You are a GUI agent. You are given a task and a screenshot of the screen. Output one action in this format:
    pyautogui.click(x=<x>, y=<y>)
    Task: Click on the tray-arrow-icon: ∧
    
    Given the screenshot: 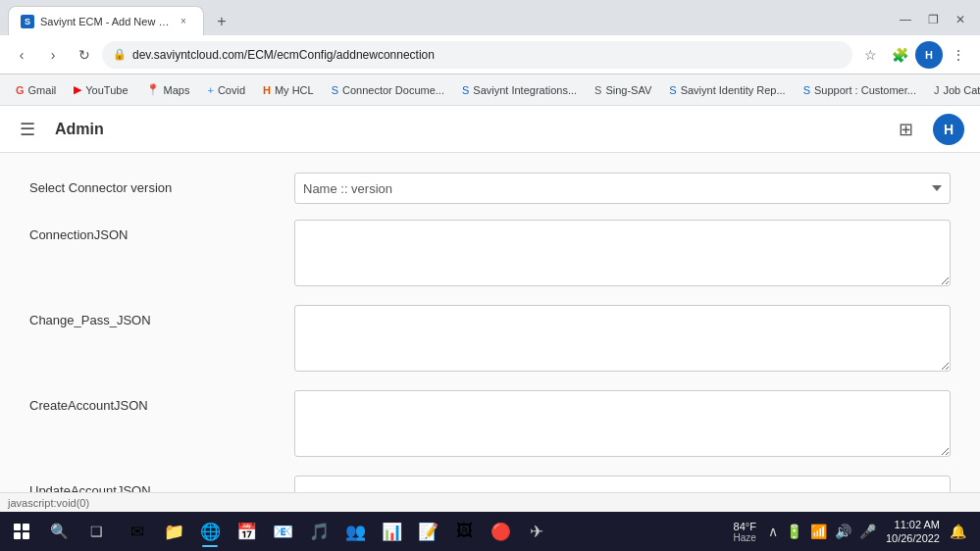 What is the action you would take?
    pyautogui.click(x=773, y=531)
    